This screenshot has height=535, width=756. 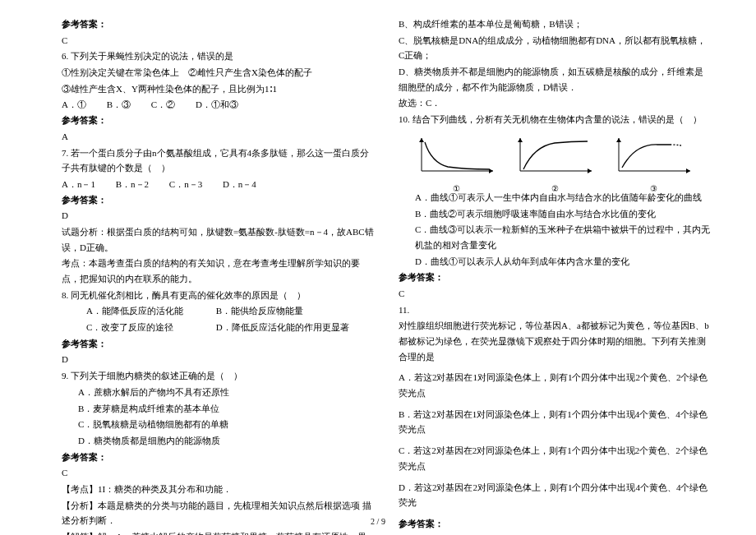 What do you see at coordinates (218, 490) in the screenshot?
I see `q9-kaodian: 【考点】1I：糖类的种类及其分布和功能．` at bounding box center [218, 490].